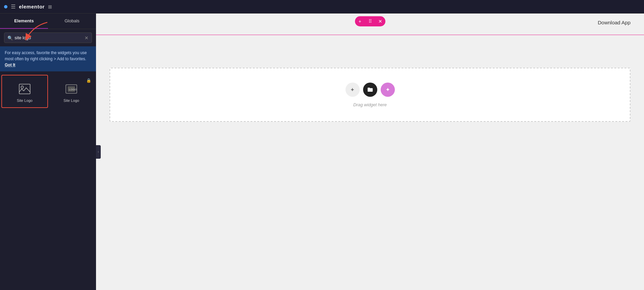  I want to click on top-bar-left: ☰ elementor ⊞, so click(28, 7).